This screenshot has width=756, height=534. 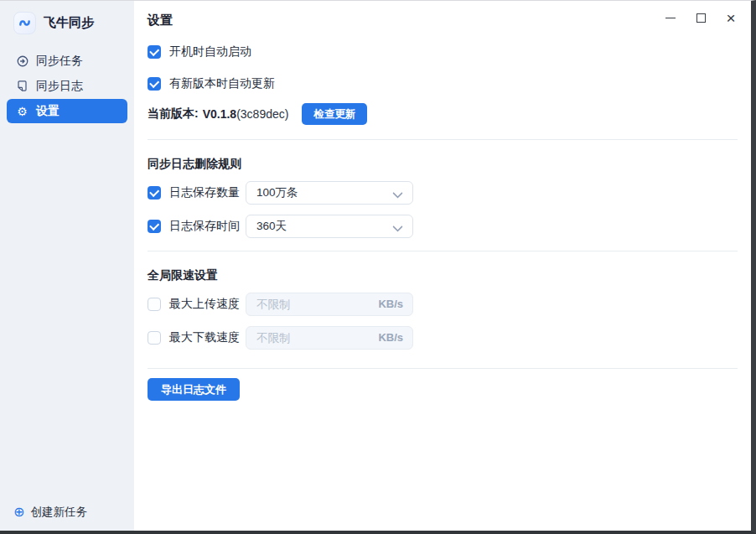 I want to click on autostart-checkbox, so click(x=154, y=52).